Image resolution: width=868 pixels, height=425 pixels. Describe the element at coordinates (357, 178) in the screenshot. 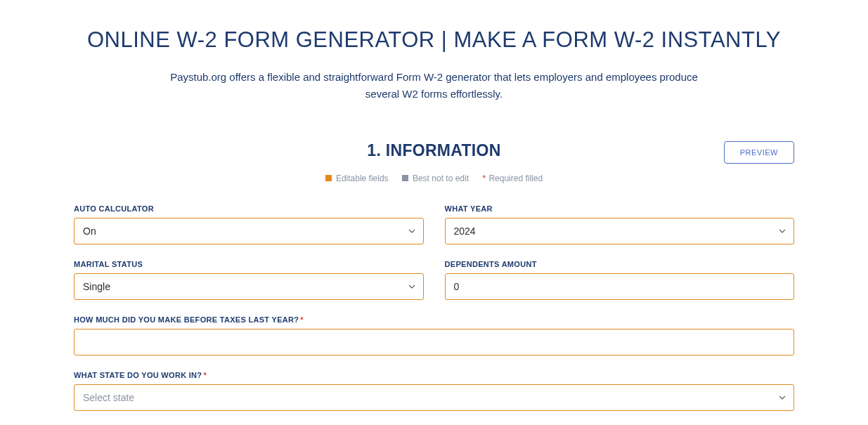

I see `legend-editable: Editable fields` at that location.